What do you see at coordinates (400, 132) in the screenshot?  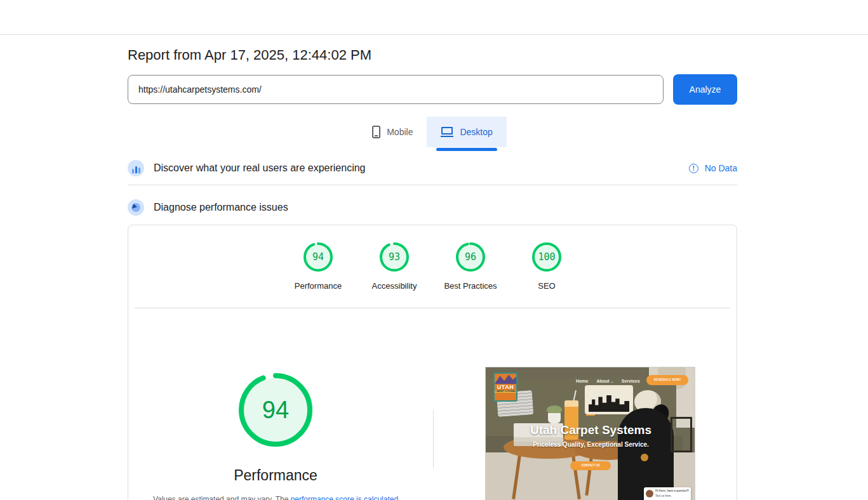 I see `tab-mobile-label: Mobile` at bounding box center [400, 132].